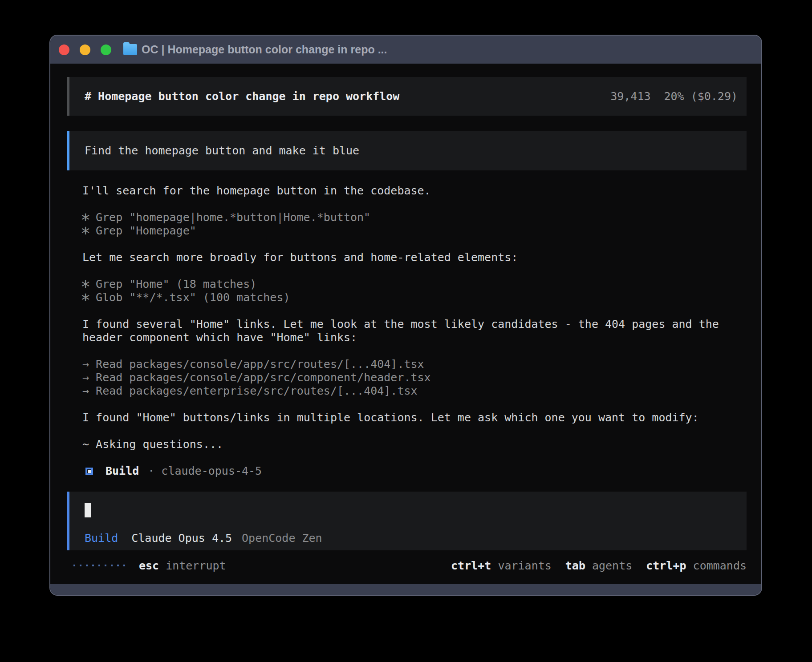 Image resolution: width=812 pixels, height=662 pixels. I want to click on tool-call-glob: ∗Glob "**/*.tsx" (100 matches), so click(422, 298).